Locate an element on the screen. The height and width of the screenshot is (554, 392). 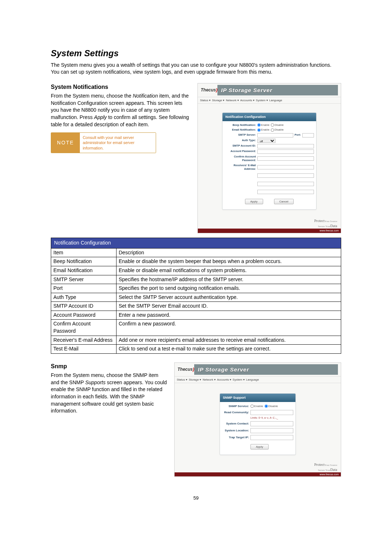
notification-screenshot-panel: Thecus) IP Storage Server Status ▾ Stora… is located at coordinates (269, 158).